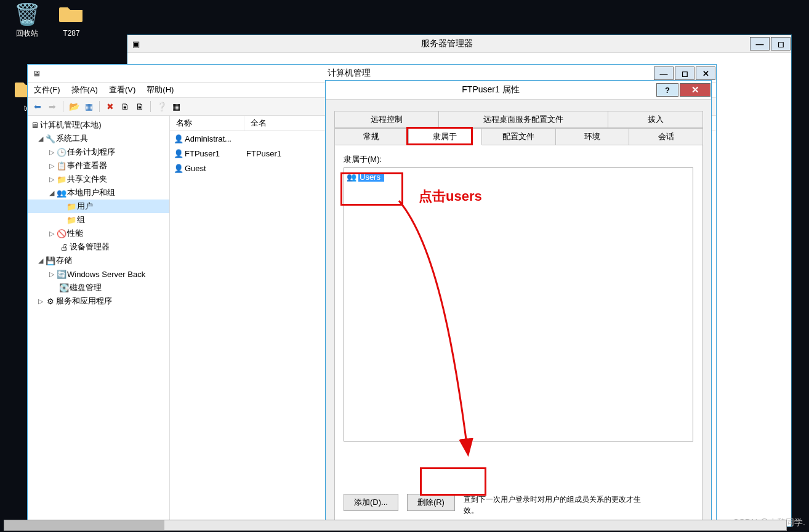 The image size is (809, 532). I want to click on server-manager-icon: ▣, so click(136, 44).